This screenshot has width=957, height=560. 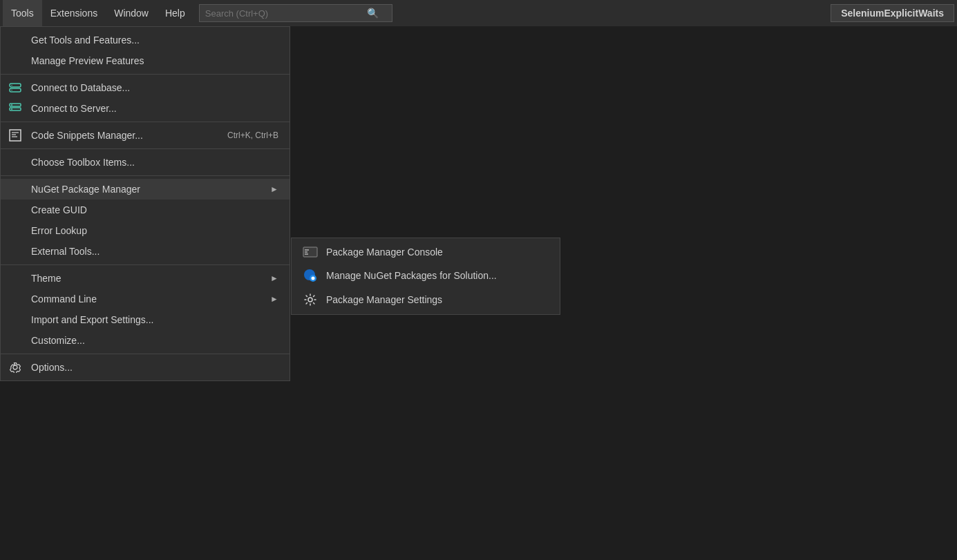 I want to click on settings-gear-icon, so click(x=310, y=300).